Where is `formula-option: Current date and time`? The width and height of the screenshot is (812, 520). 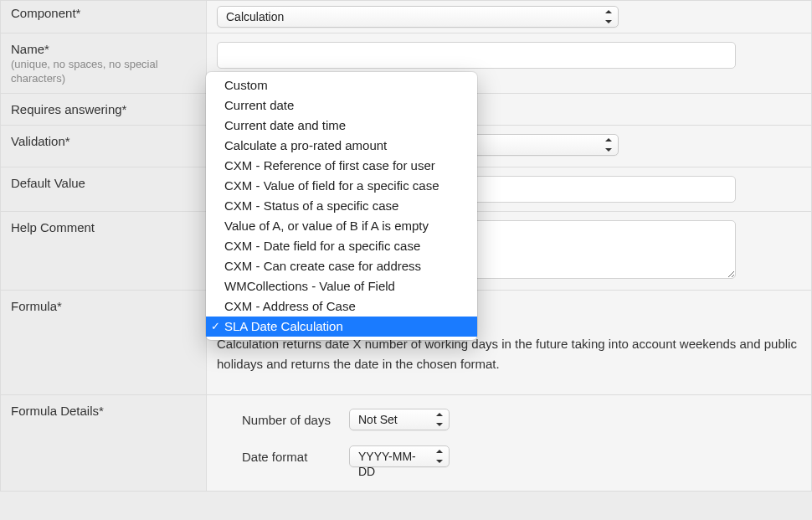
formula-option: Current date and time is located at coordinates (342, 126).